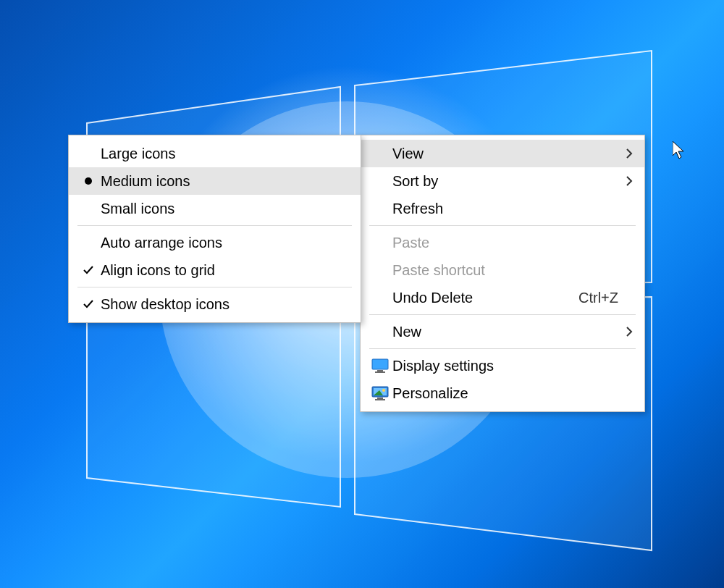 Image resolution: width=724 pixels, height=588 pixels. What do you see at coordinates (502, 154) in the screenshot?
I see `menu-item-view: View` at bounding box center [502, 154].